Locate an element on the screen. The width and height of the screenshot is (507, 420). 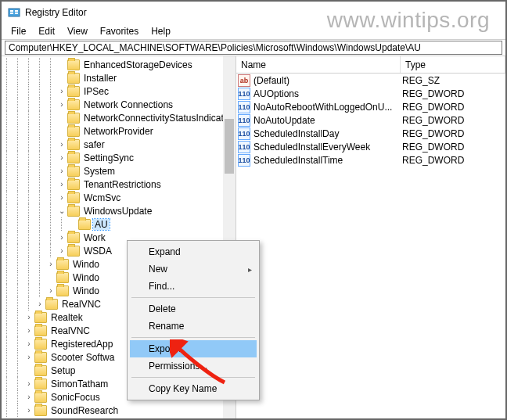
menu-item-copy-key-name: Copy Key Name is located at coordinates (193, 389).